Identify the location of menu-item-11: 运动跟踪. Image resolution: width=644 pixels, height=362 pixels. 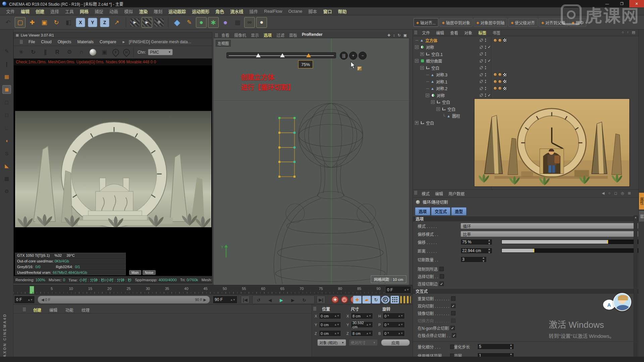
(177, 11).